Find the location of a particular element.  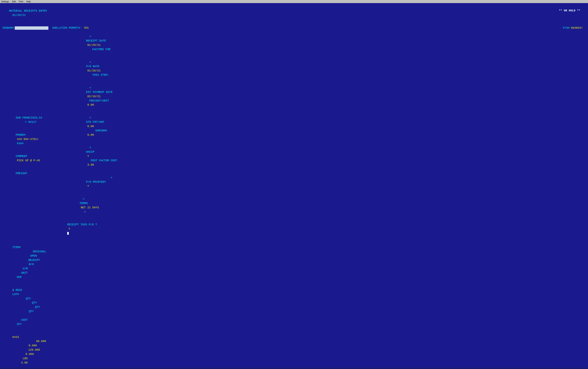

on-hold-label: ** ON HOLD ** is located at coordinates (570, 11).